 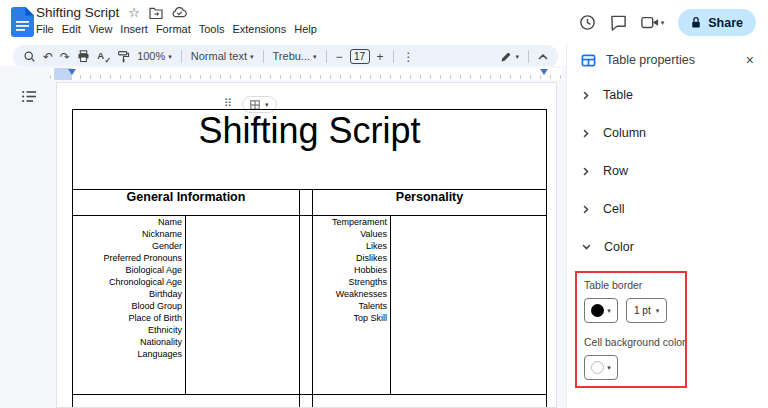 What do you see at coordinates (350, 270) in the screenshot?
I see `field-label: Hobbies` at bounding box center [350, 270].